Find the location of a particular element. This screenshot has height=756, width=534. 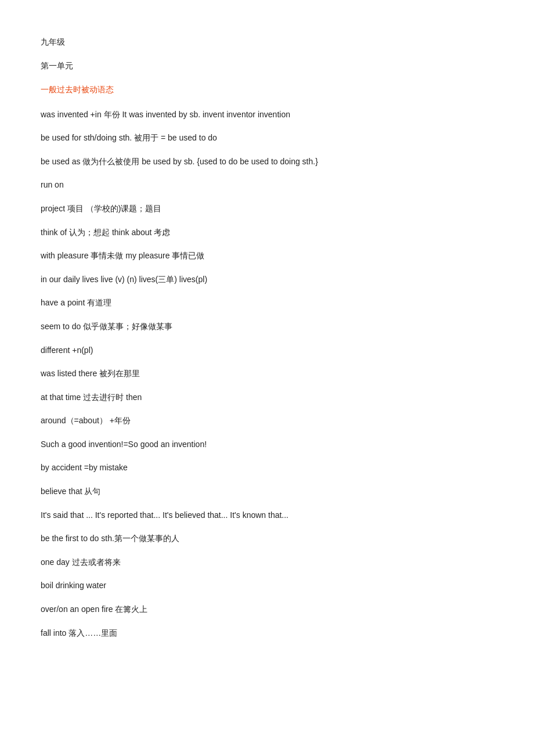

line-item: run on is located at coordinates (267, 185).